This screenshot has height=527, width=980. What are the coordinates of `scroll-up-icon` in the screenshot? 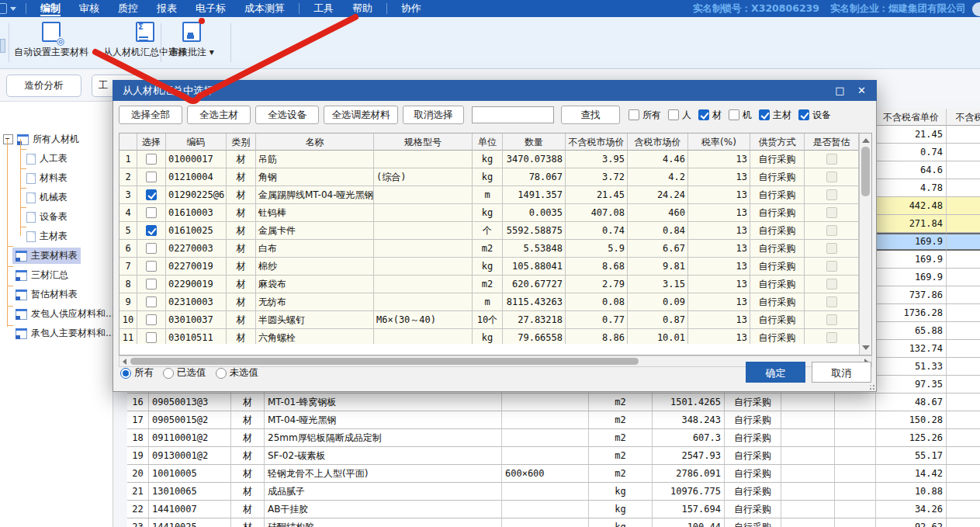 It's located at (866, 140).